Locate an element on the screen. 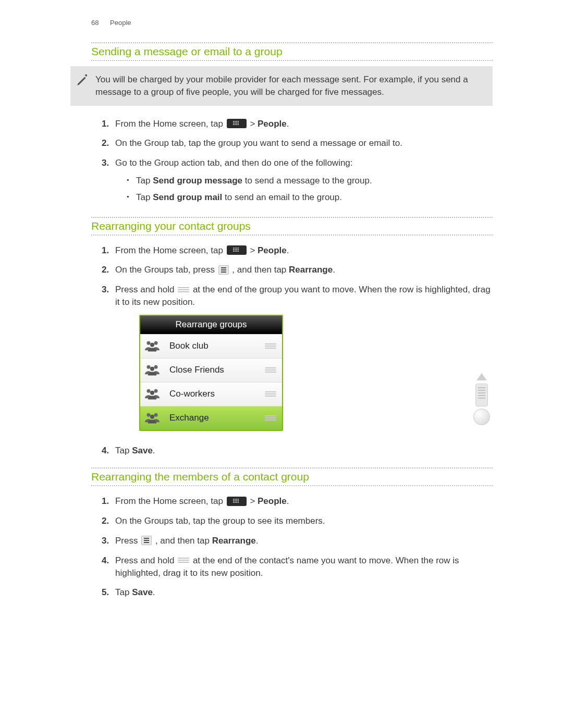  widget-title: Rearrange groups is located at coordinates (211, 325).